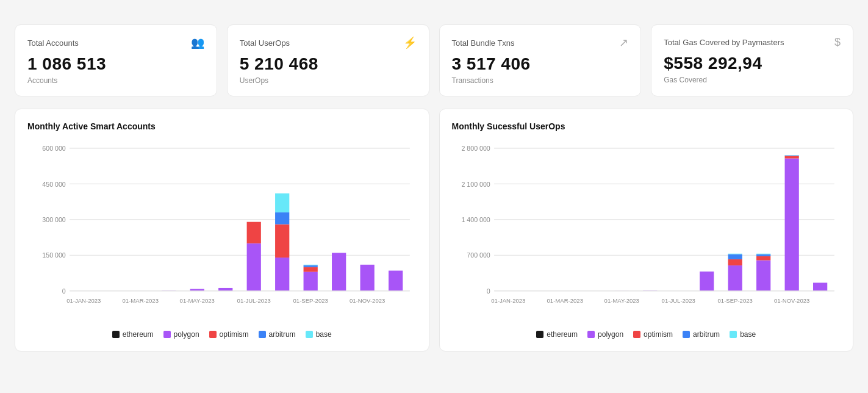  What do you see at coordinates (328, 81) in the screenshot?
I see `stat-sublabel: UserOps` at bounding box center [328, 81].